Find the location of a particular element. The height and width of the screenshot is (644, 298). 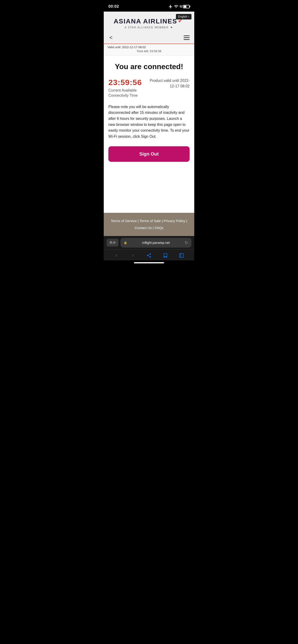

english-button: English › is located at coordinates (184, 17).